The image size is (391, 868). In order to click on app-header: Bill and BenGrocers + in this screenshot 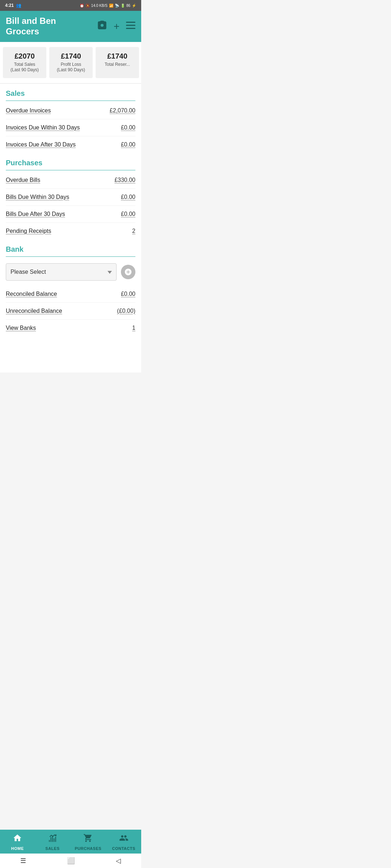, I will do `click(71, 26)`.